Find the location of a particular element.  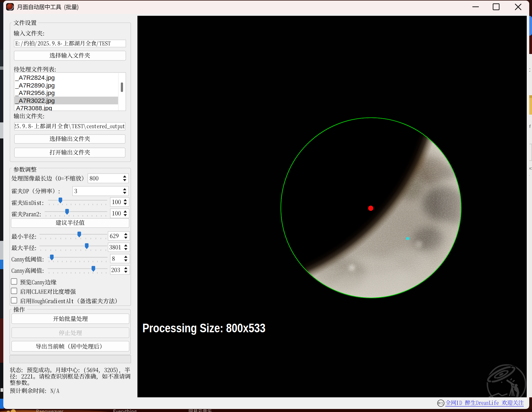

svg-text: _A7R2956.jpg is located at coordinates (35, 93).